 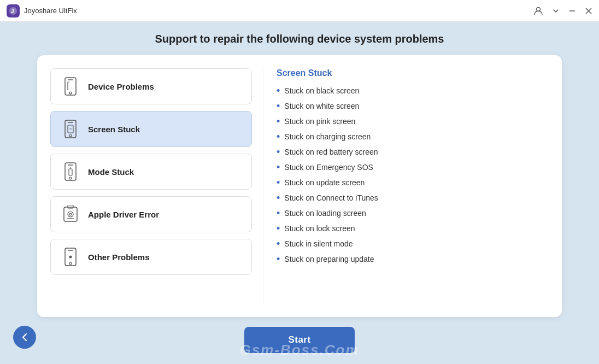 What do you see at coordinates (13, 11) in the screenshot?
I see `svg-text: J` at bounding box center [13, 11].